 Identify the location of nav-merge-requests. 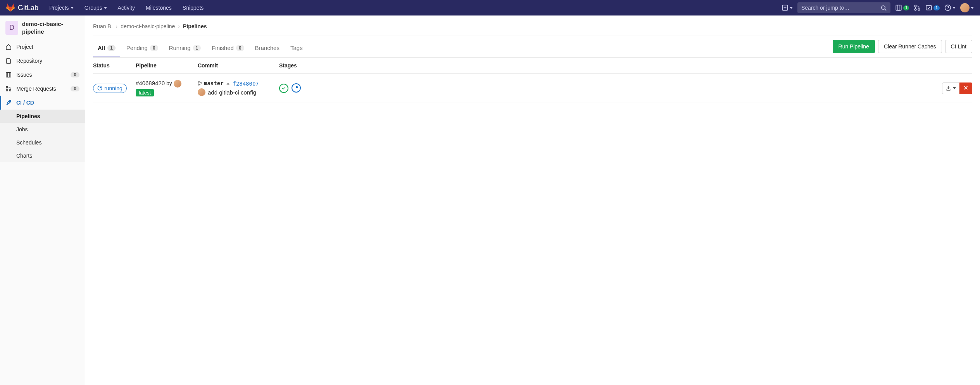
(917, 8).